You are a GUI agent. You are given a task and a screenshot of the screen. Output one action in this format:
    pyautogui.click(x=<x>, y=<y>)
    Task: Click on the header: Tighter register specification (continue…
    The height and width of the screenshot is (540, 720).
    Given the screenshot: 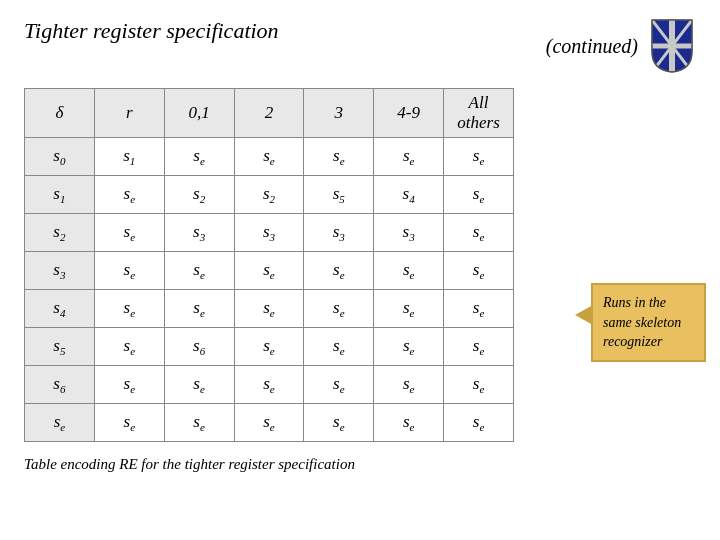 What is the action you would take?
    pyautogui.click(x=360, y=46)
    